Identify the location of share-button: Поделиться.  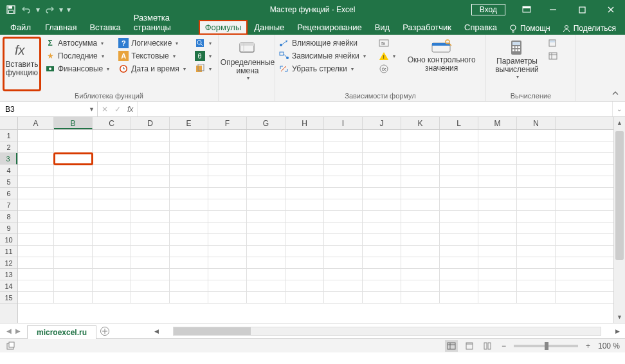
(589, 28).